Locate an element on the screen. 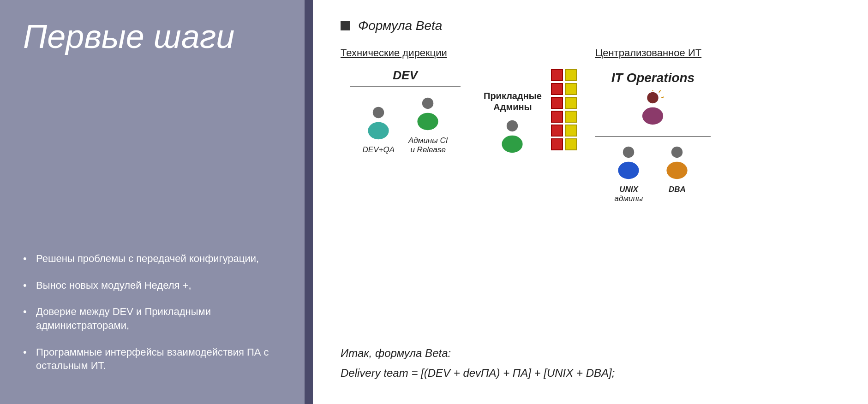  dba-avatar-item: DBA is located at coordinates (677, 169).